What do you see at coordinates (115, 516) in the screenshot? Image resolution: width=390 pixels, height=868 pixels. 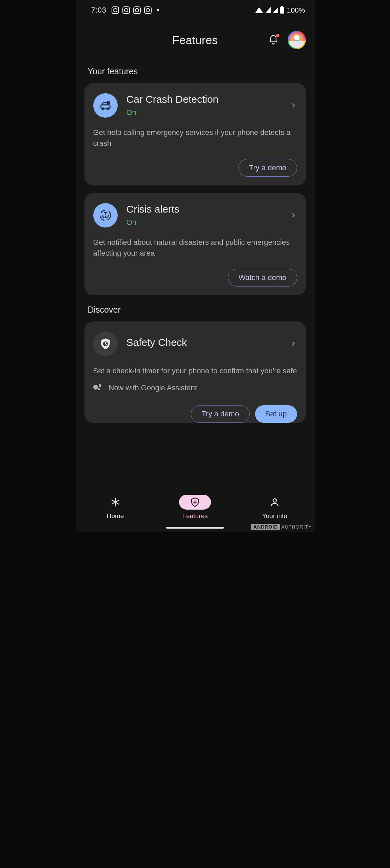 I see `nav-label: Home` at bounding box center [115, 516].